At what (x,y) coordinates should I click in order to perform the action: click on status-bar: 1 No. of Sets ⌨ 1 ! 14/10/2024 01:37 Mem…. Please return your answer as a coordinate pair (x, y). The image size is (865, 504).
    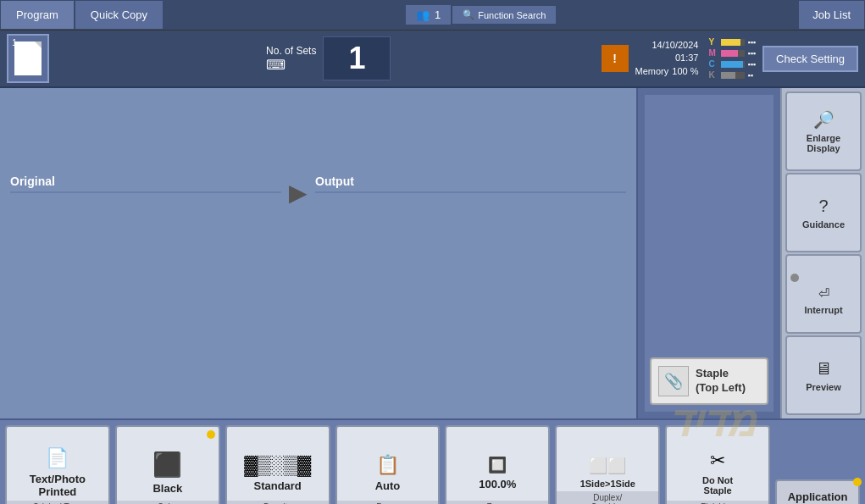
    Looking at the image, I should click on (432, 59).